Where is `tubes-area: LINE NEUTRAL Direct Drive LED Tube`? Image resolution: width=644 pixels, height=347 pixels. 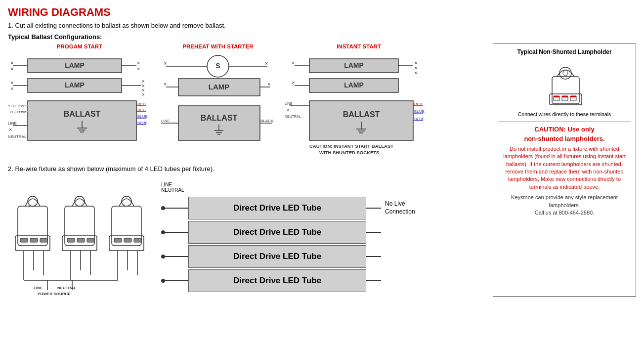 tubes-area: LINE NEUTRAL Direct Drive LED Tube is located at coordinates (288, 236).